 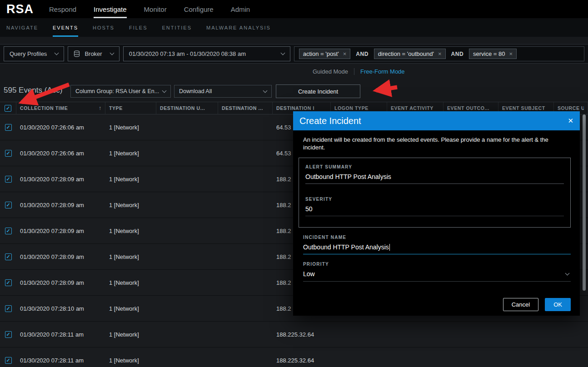 What do you see at coordinates (318, 91) in the screenshot?
I see `create-incident-button: Create Incident` at bounding box center [318, 91].